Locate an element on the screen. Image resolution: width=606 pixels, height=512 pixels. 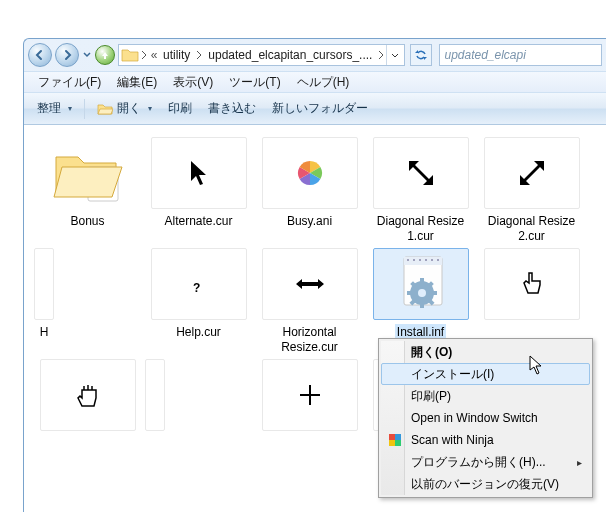
ctx-open-with: プログラムから開く(H)... is located at coordinates (486, 462).